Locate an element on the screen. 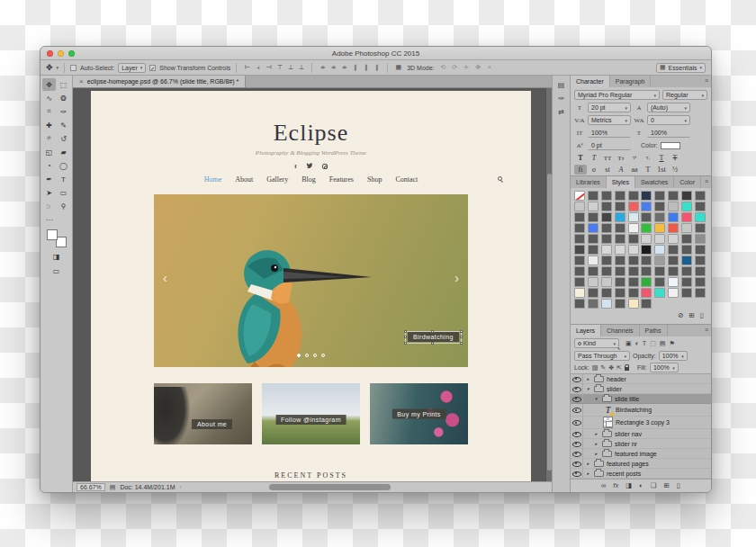 The height and width of the screenshot is (547, 756). dodge-tool: ◯ is located at coordinates (63, 166).